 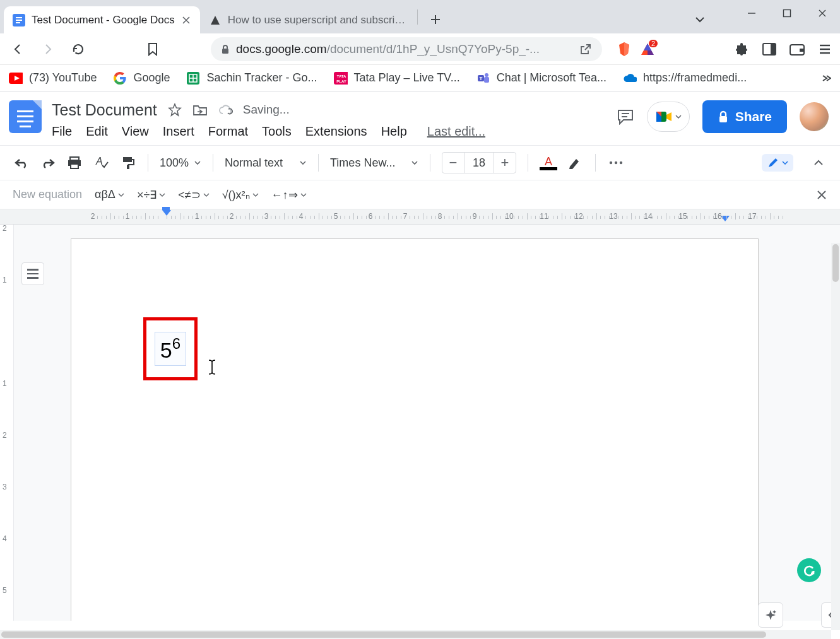 I want to click on eq-operators-menu: ×÷∃, so click(x=151, y=195).